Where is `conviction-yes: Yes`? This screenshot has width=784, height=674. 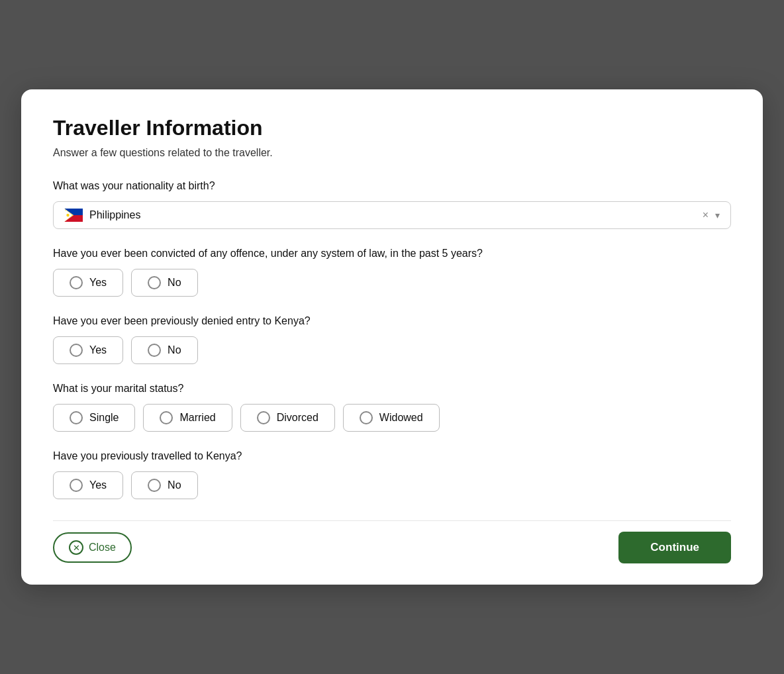
conviction-yes: Yes is located at coordinates (88, 283).